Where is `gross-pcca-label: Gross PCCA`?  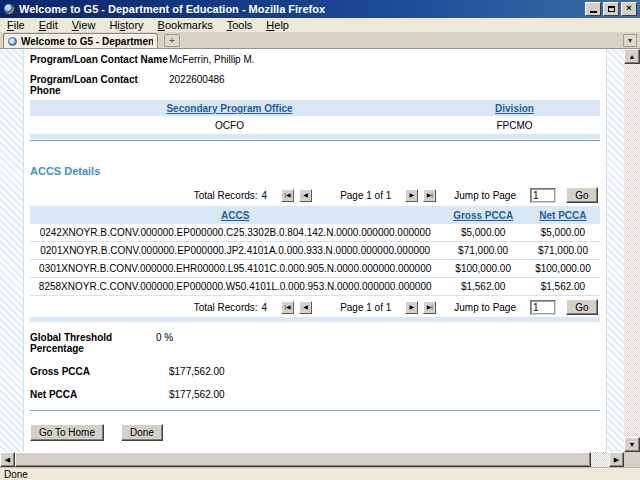 gross-pcca-label: Gross PCCA is located at coordinates (100, 372).